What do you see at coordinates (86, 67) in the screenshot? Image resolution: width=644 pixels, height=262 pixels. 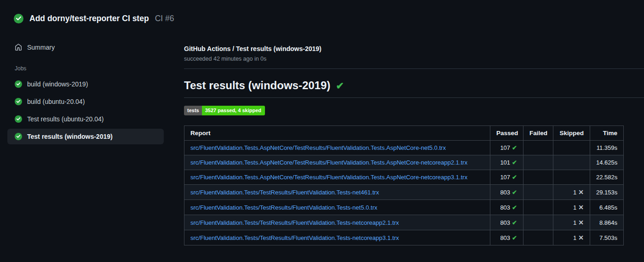 I see `jobs-section-label: Jobs` at bounding box center [86, 67].